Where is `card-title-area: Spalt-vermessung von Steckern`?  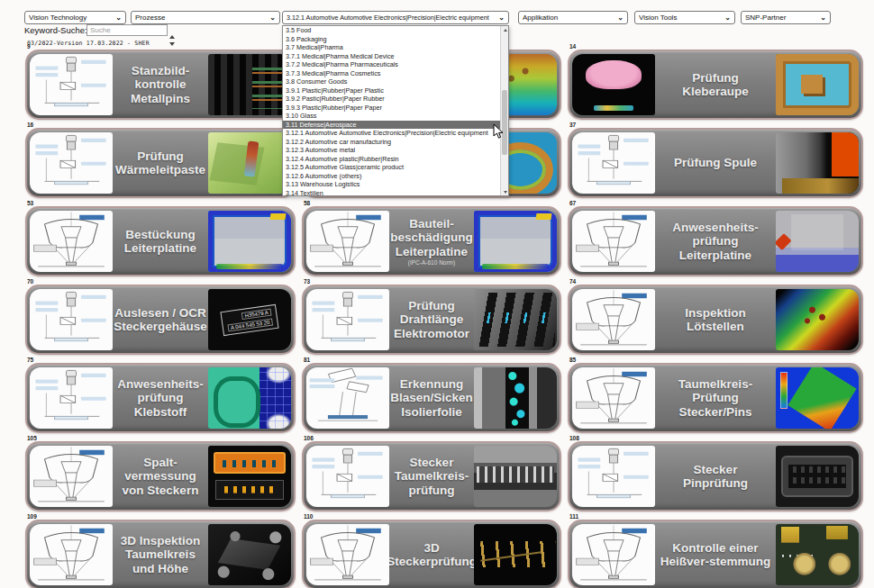
card-title-area: Spalt-vermessung von Steckern is located at coordinates (160, 476).